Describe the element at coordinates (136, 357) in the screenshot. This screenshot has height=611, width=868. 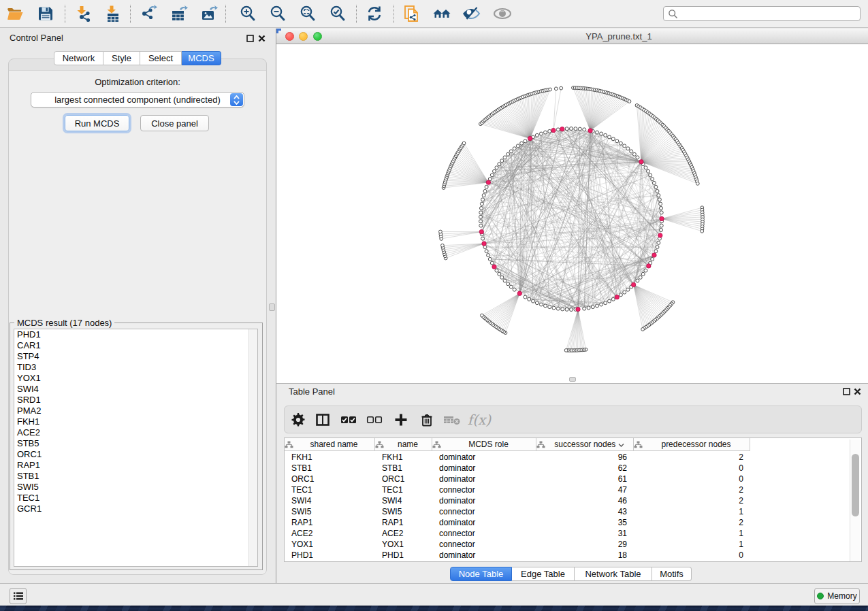
I see `result-node-item: STP4` at that location.